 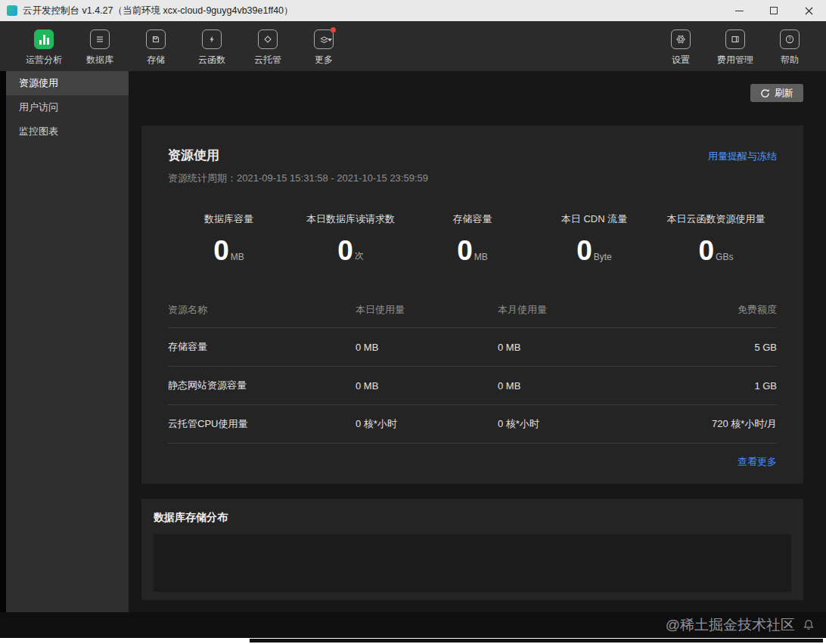 I want to click on table-row: 静态网站资源容量 0 MB 0 MB 1 GB, so click(x=472, y=385).